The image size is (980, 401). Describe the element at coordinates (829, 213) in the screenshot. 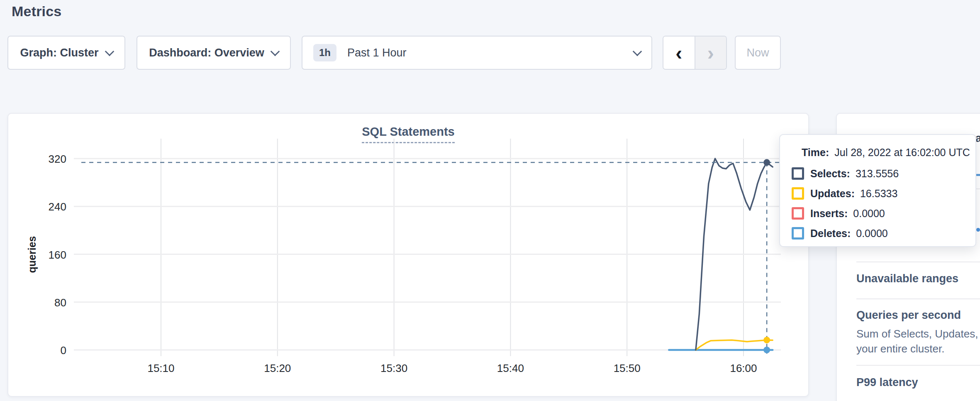

I see `tooltip-row-label: Inserts:` at that location.